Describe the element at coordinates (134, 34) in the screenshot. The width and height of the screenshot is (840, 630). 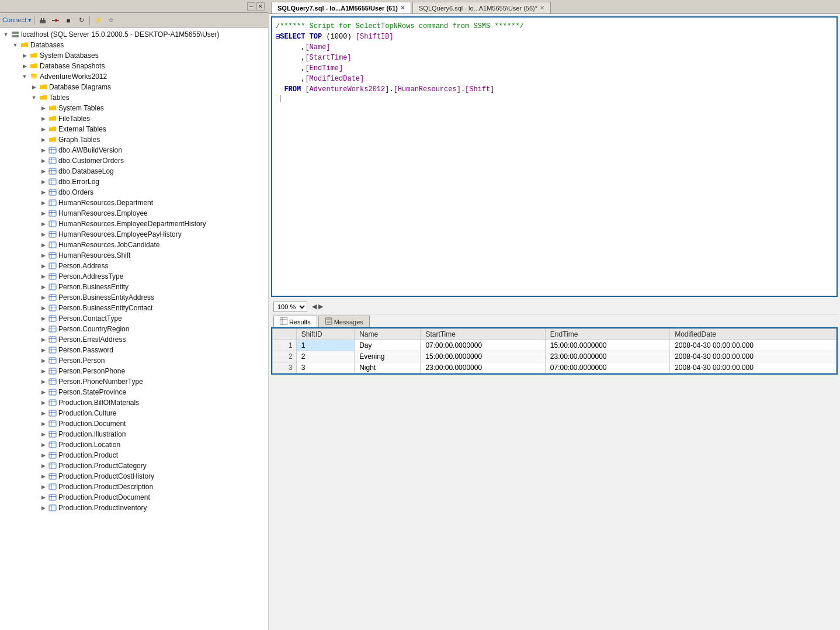
I see `tree-item: ▼localhost (SQL Server 15.0.2000.5 - DES…` at that location.